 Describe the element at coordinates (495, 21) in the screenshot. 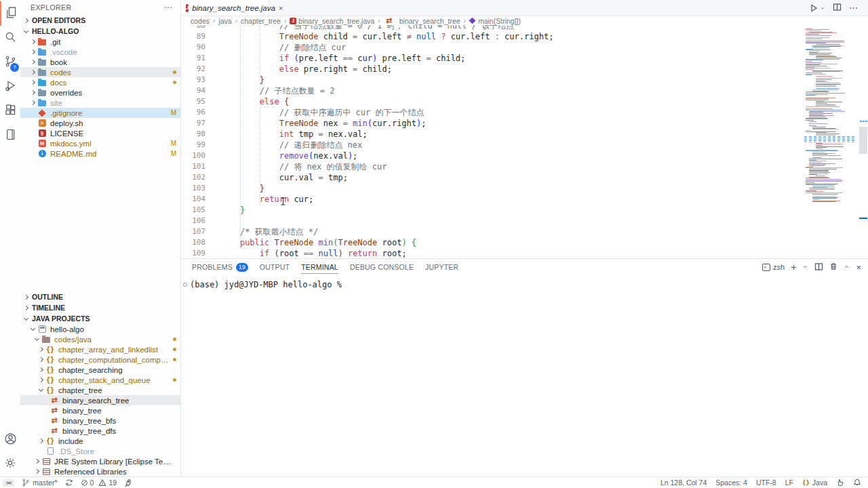

I see `breadcrumb-item: main(String[])` at that location.